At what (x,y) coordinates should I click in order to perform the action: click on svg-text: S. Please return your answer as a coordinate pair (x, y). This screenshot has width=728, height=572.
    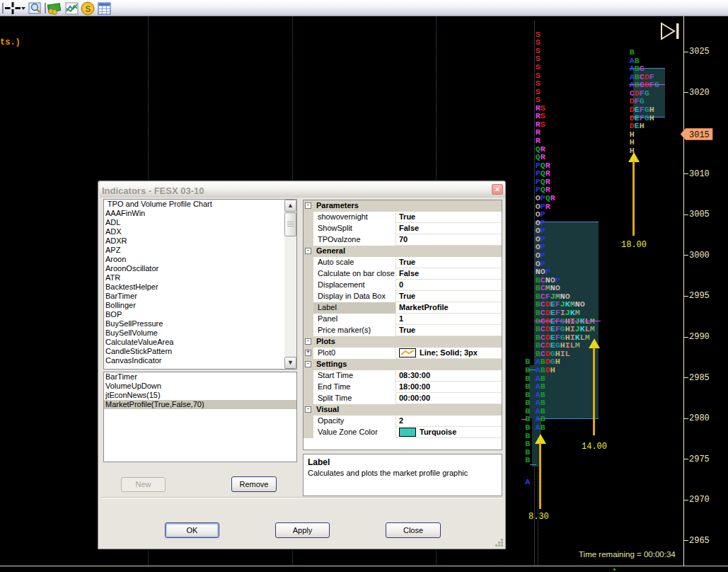
    Looking at the image, I should click on (88, 9).